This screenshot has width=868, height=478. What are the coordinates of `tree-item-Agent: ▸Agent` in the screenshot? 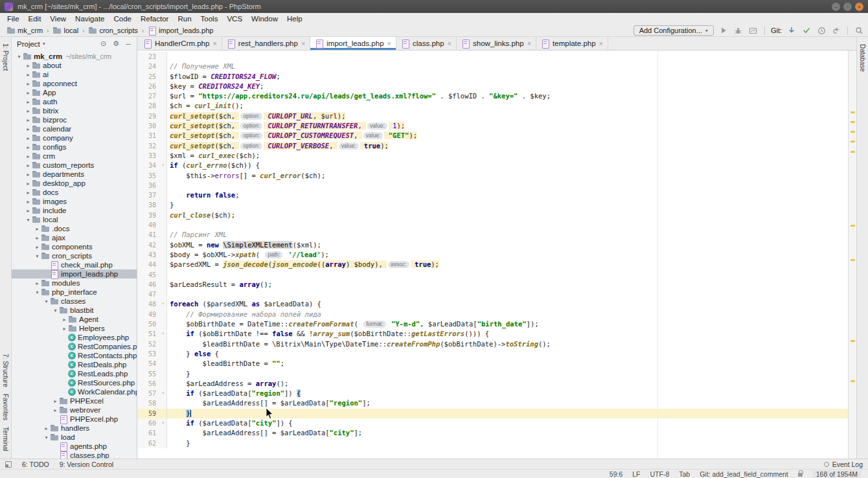 It's located at (74, 319).